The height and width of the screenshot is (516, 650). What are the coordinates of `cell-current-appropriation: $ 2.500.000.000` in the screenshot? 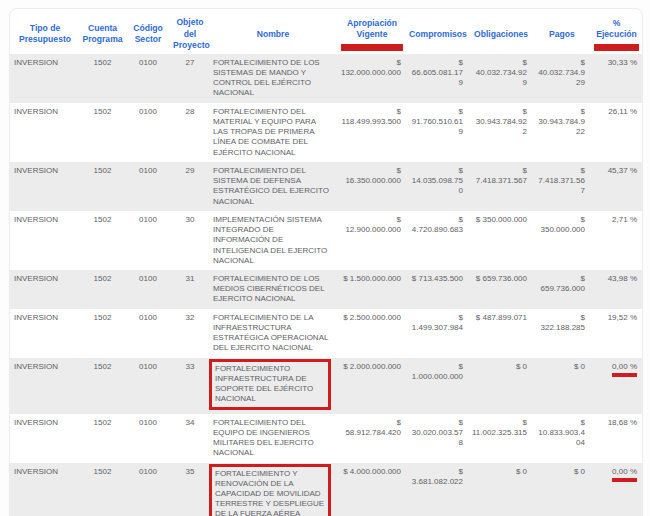 It's located at (372, 334).